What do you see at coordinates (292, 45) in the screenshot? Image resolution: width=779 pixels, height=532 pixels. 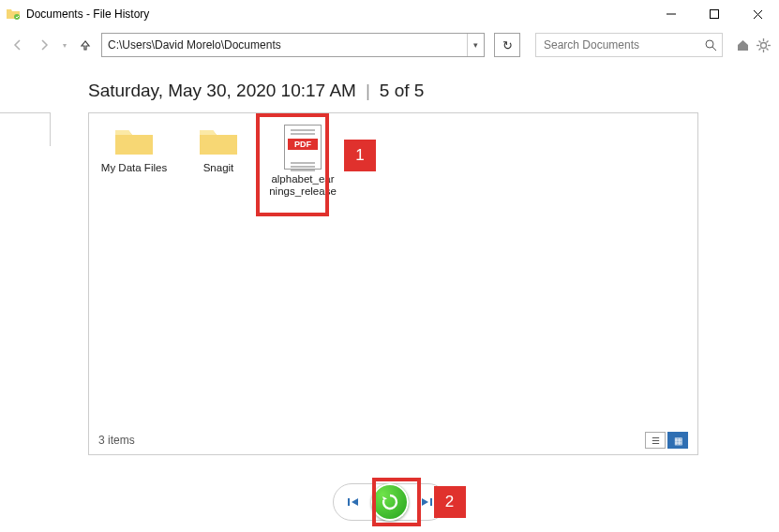 I see `address-bar: ▾` at bounding box center [292, 45].